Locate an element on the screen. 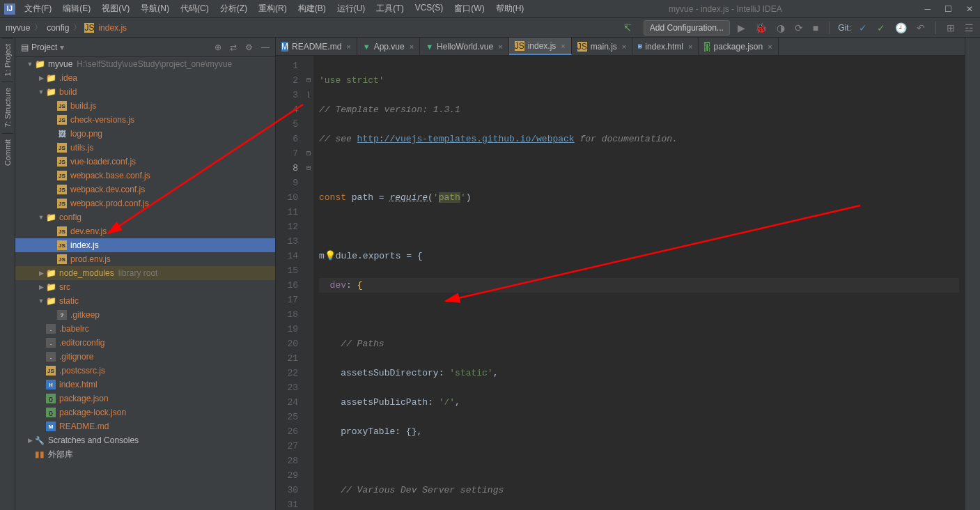 The image size is (980, 510). project-title: Project is located at coordinates (45, 47).